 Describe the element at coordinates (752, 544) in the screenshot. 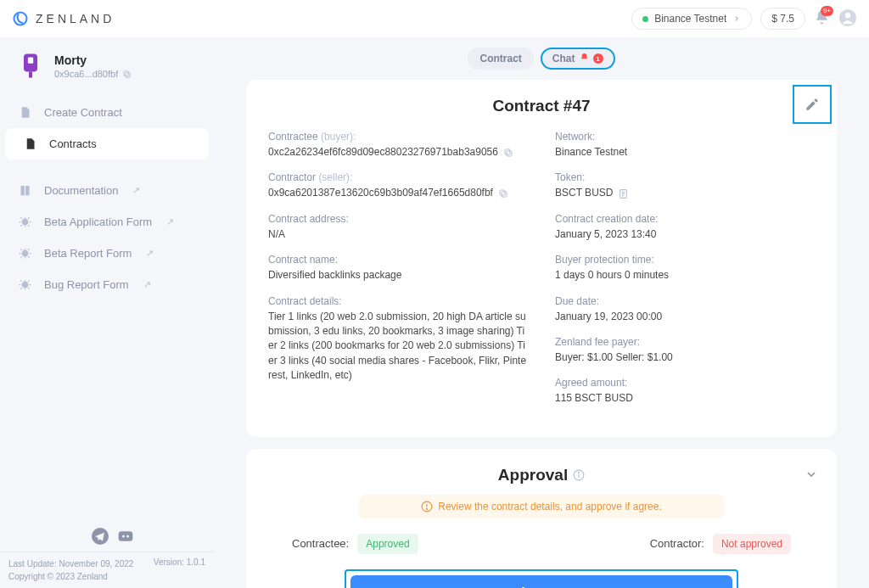

I see `not-approved-badge: Not approved` at that location.